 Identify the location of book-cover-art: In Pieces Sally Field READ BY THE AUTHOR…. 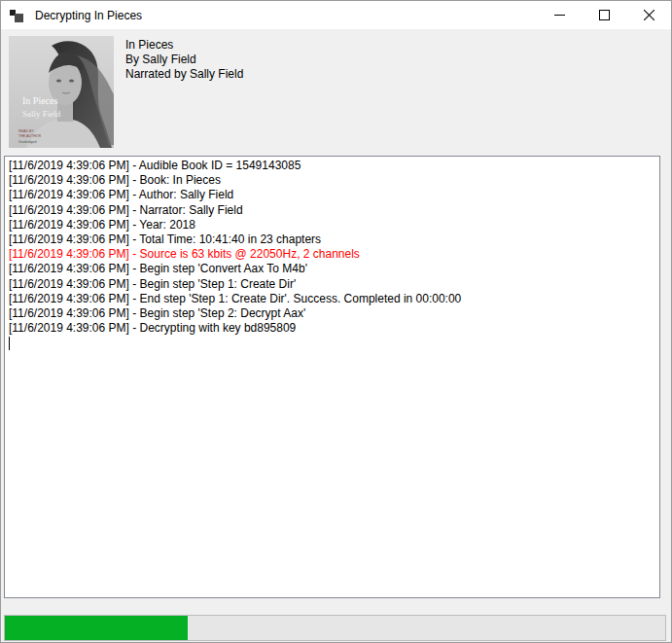
(61, 91).